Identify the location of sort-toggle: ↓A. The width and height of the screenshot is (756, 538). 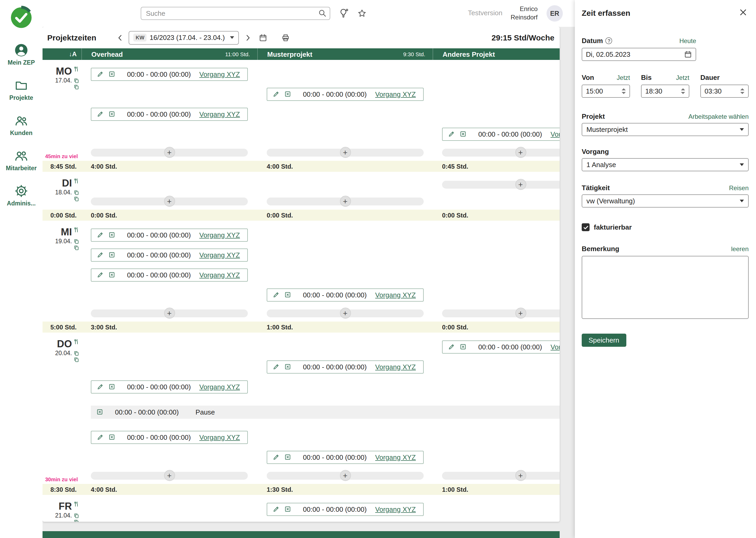
(75, 54).